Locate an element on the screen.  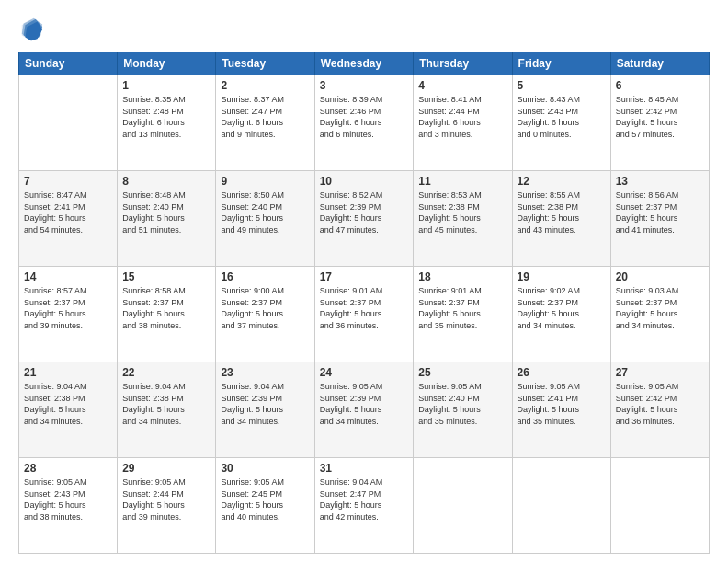
calendar-cell: 2Sunrise: 8:37 AM Sunset: 2:47 PM Daylig… is located at coordinates (265, 123).